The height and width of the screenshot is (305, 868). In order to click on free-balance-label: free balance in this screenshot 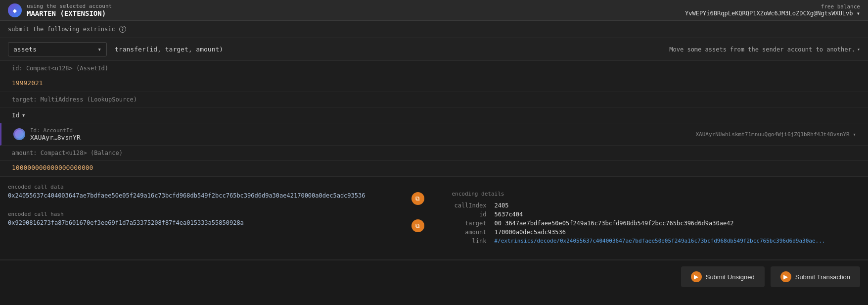, I will do `click(773, 7)`.